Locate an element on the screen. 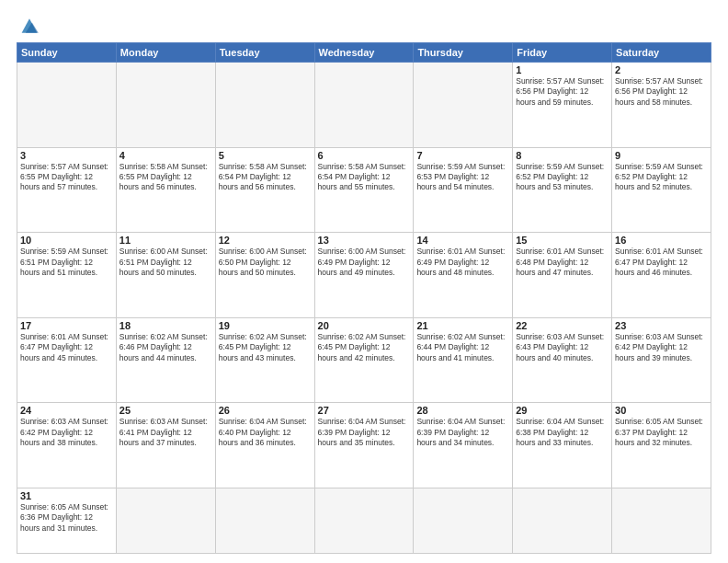  day-number: 30 is located at coordinates (662, 410).